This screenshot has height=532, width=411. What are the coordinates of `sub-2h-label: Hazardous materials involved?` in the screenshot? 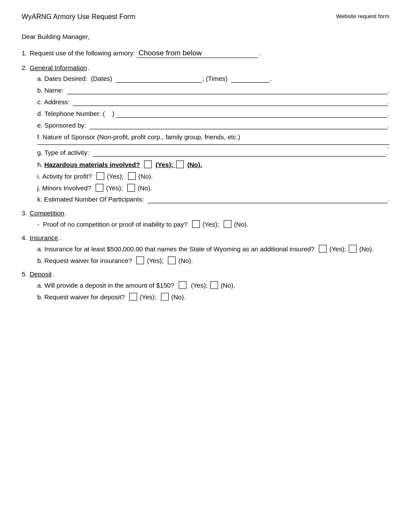 It's located at (93, 164).